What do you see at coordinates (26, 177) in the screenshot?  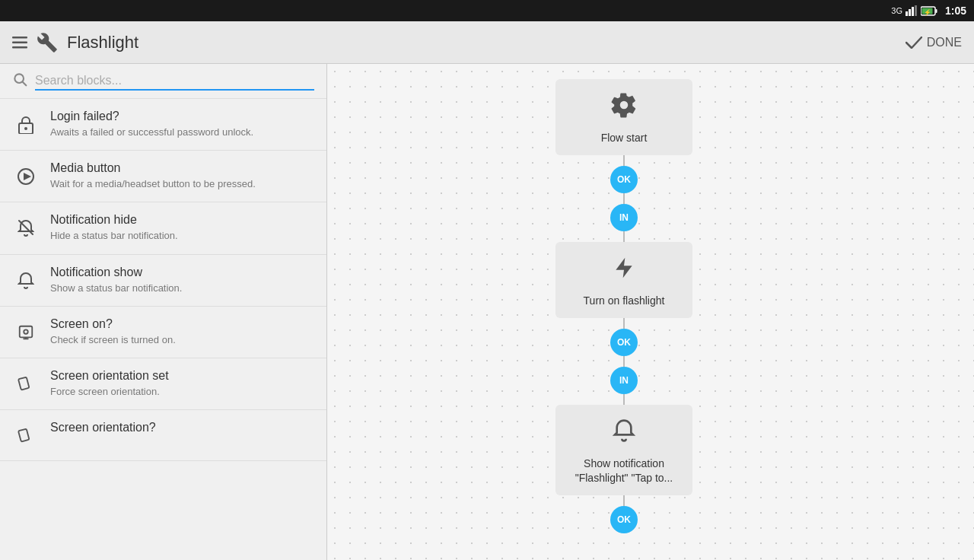 I see `play-icon` at bounding box center [26, 177].